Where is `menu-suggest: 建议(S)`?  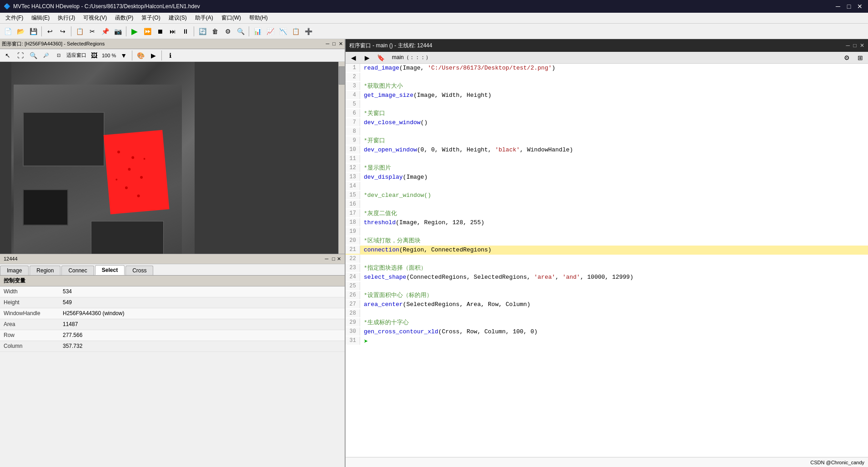
menu-suggest: 建议(S) is located at coordinates (178, 18).